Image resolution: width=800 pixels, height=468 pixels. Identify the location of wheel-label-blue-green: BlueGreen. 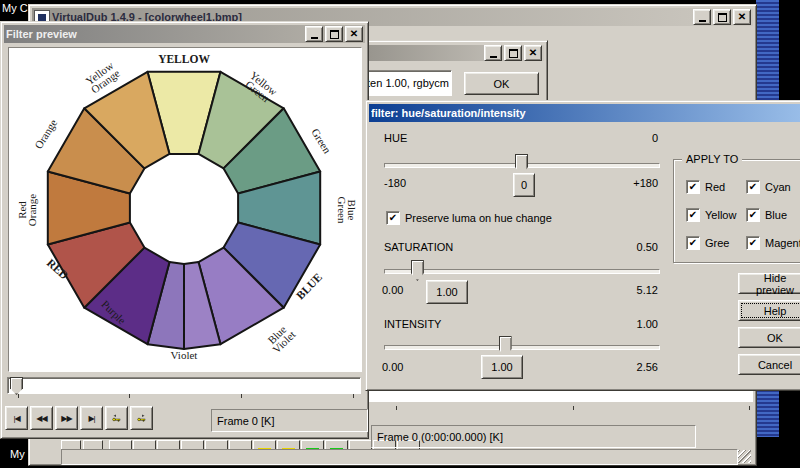
(347, 210).